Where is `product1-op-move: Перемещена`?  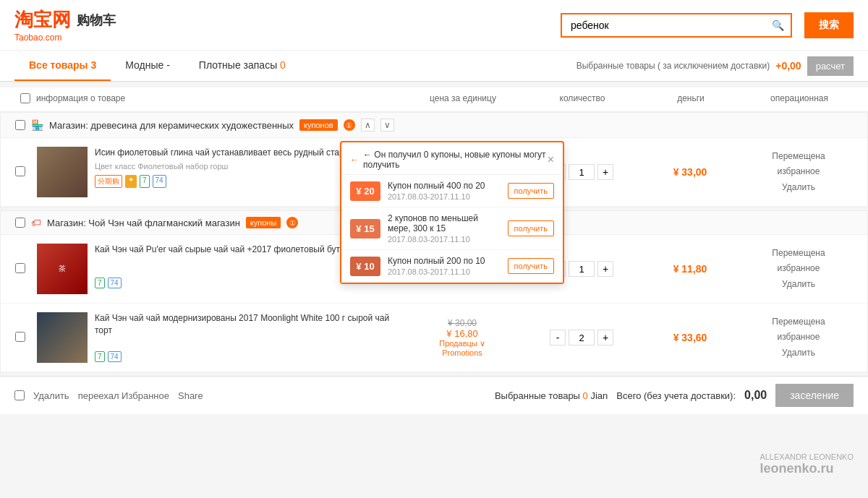 product1-op-move: Перемещена is located at coordinates (799, 157).